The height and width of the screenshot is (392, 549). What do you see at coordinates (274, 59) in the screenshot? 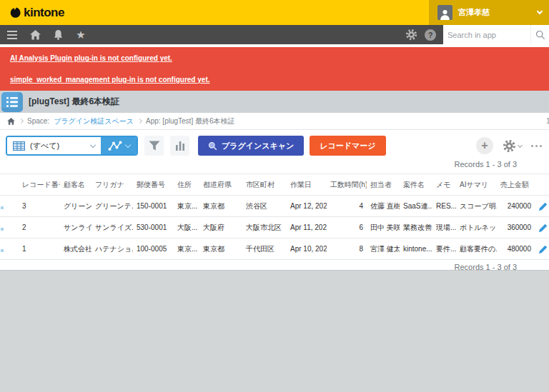
I see `alert-link-ai-analysis: AI Analysis Plugin plug-in is not config…` at bounding box center [274, 59].